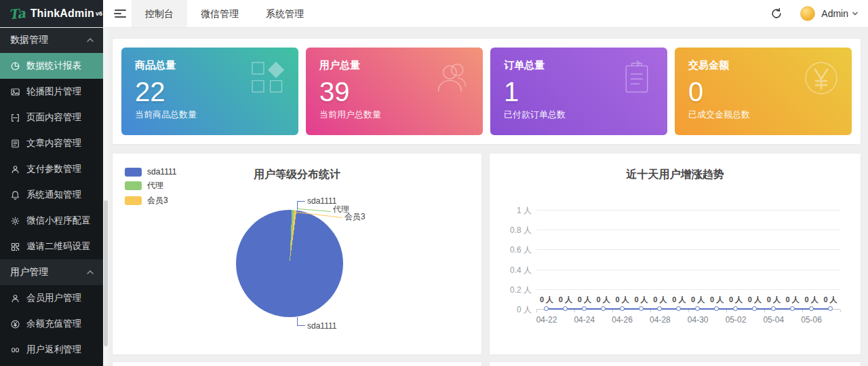 The image size is (868, 366). What do you see at coordinates (15, 196) in the screenshot?
I see `bell-icon` at bounding box center [15, 196].